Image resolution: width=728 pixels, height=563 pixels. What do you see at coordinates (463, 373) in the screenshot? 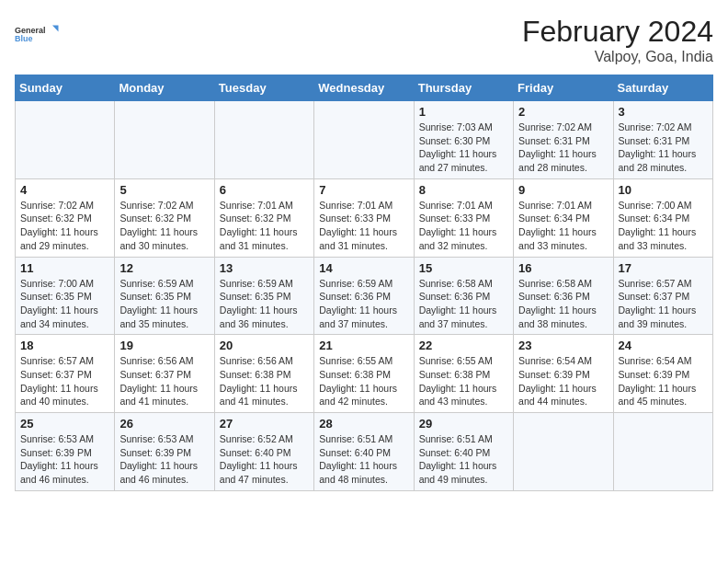
I see `day-cell: 22Sunrise: 6:55 AMSunset: 6:38 PMDayligh…` at bounding box center [463, 373].